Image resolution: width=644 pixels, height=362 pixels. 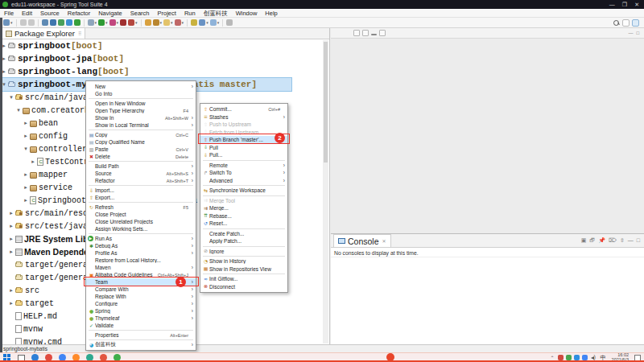 What do you see at coordinates (244, 234) in the screenshot?
I see `menu-item-create-patch: Create Patch...` at bounding box center [244, 234].